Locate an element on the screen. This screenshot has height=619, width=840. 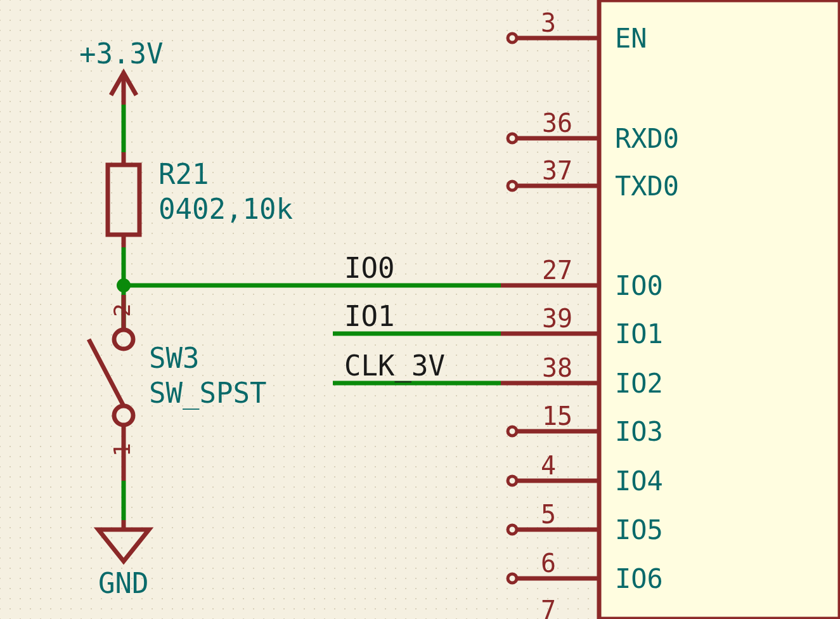
pin-name: IO3 is located at coordinates (639, 431).